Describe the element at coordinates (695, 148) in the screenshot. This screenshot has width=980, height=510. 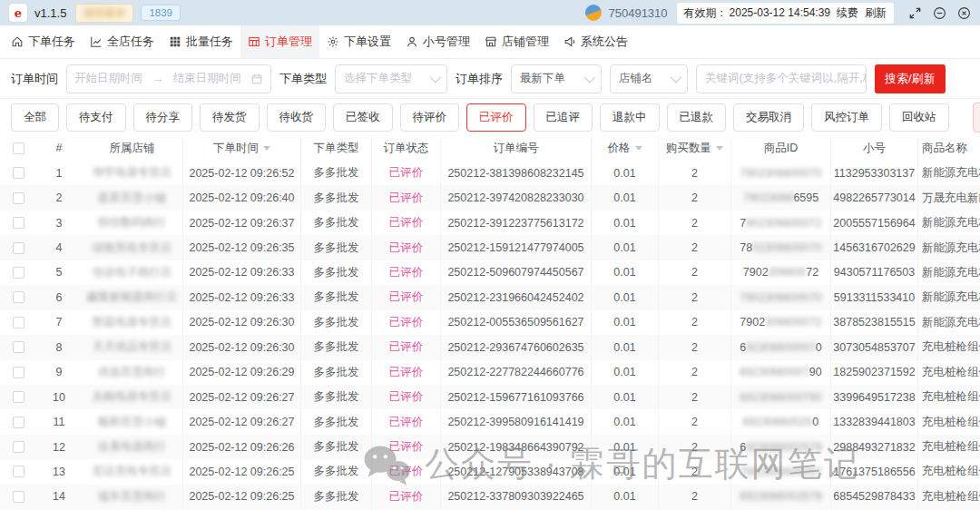
I see `column-header-qty: 购买数量` at that location.